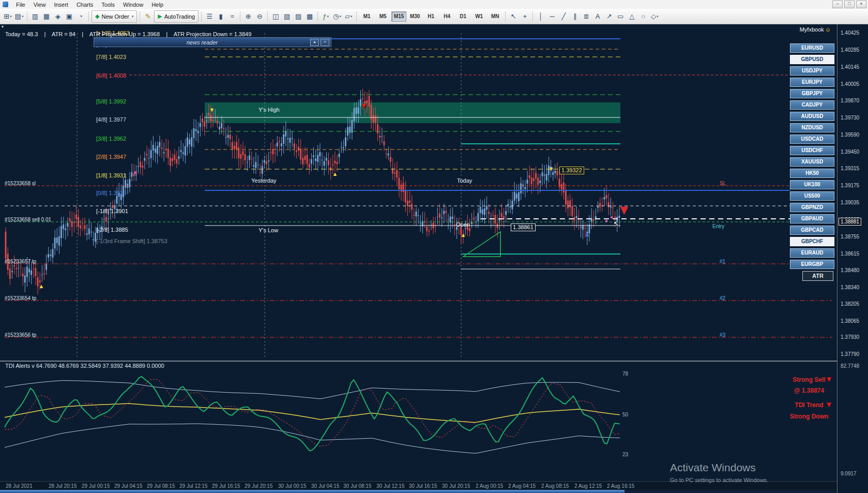 The width and height of the screenshot is (868, 493). Describe the element at coordinates (314, 42) in the screenshot. I see `collapse-icon: ▴` at that location.